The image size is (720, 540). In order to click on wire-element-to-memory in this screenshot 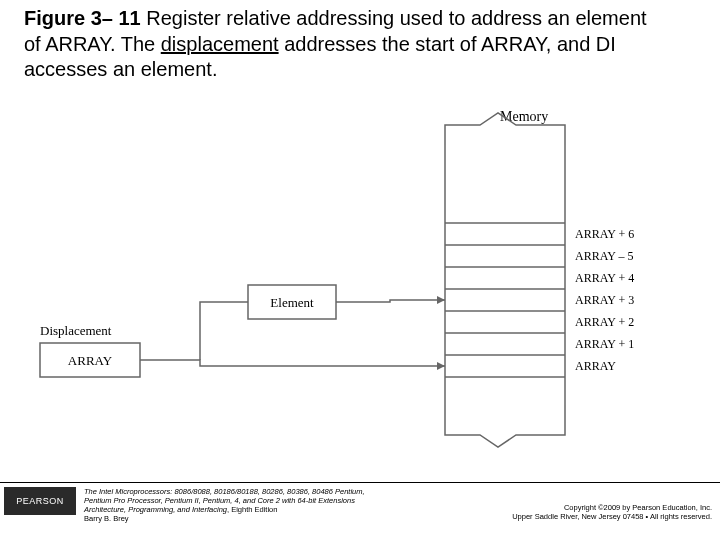, I will do `click(390, 301)`.